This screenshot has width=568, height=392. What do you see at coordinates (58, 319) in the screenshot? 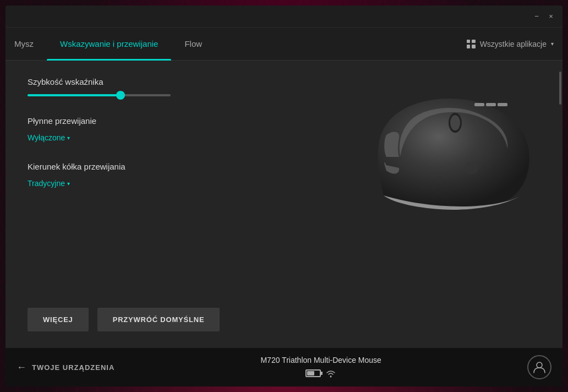
I see `more-button: WIĘCEJ` at bounding box center [58, 319].